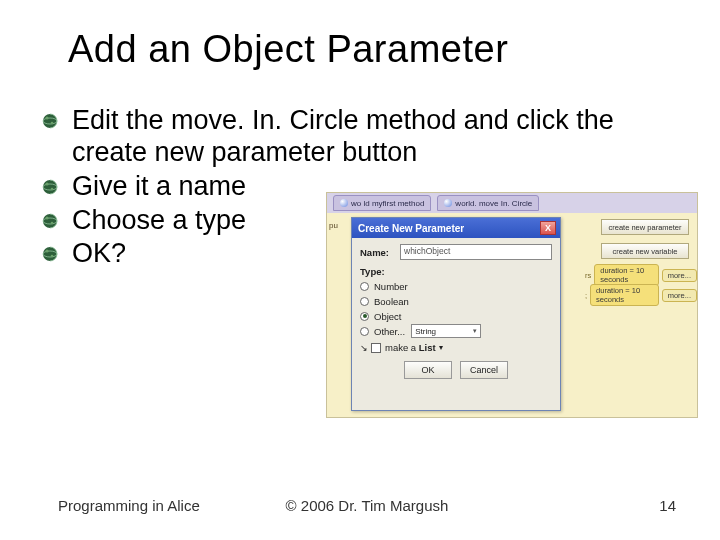  What do you see at coordinates (488, 203) in the screenshot?
I see `tab-moveincircle: world. move In. Circle` at bounding box center [488, 203].